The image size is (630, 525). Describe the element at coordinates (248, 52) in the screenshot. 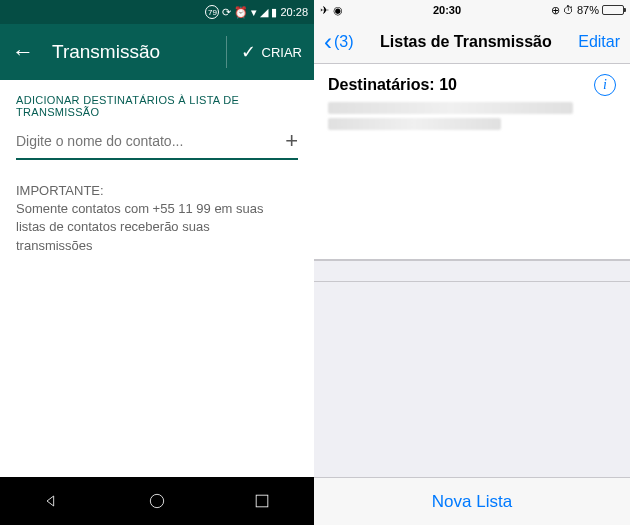

I see `check-icon: ✓` at that location.